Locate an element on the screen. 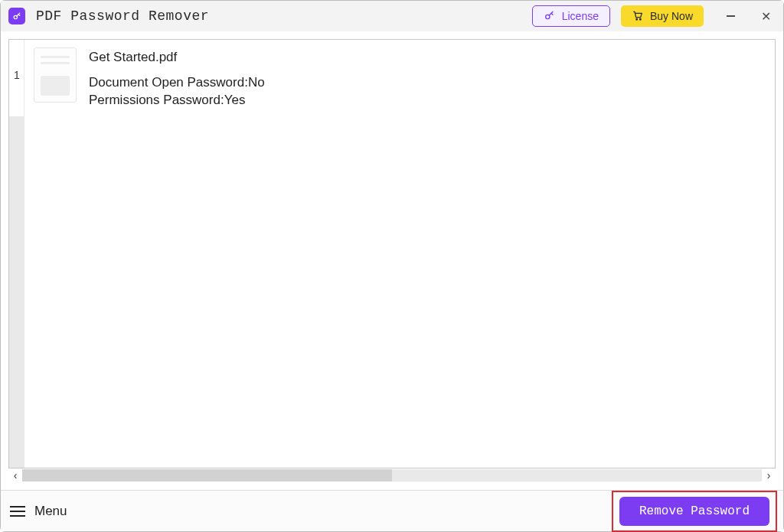  scroll-right-arrow-icon: › is located at coordinates (769, 475).